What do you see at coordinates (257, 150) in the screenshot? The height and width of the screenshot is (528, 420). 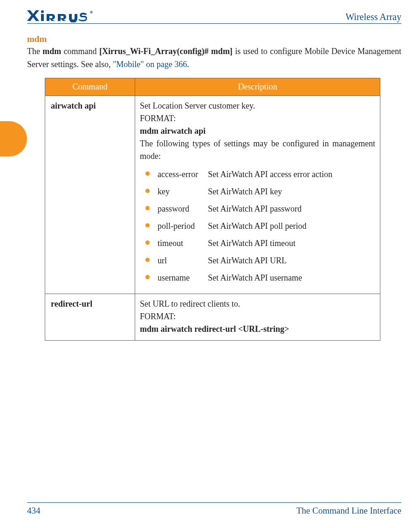 I see `after-format-text: The following types of settings may be c…` at bounding box center [257, 150].